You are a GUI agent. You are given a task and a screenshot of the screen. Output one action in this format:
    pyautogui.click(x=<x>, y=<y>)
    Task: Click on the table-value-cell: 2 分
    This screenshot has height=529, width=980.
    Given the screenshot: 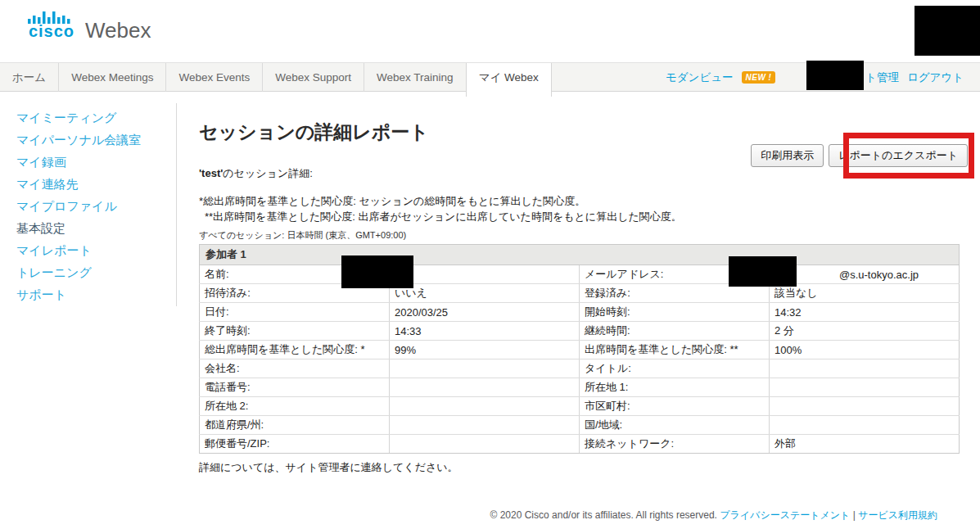 What is the action you would take?
    pyautogui.click(x=865, y=331)
    